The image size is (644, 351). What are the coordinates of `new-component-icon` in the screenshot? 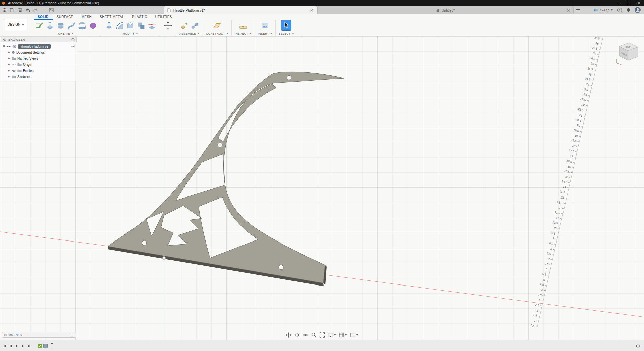 It's located at (184, 26).